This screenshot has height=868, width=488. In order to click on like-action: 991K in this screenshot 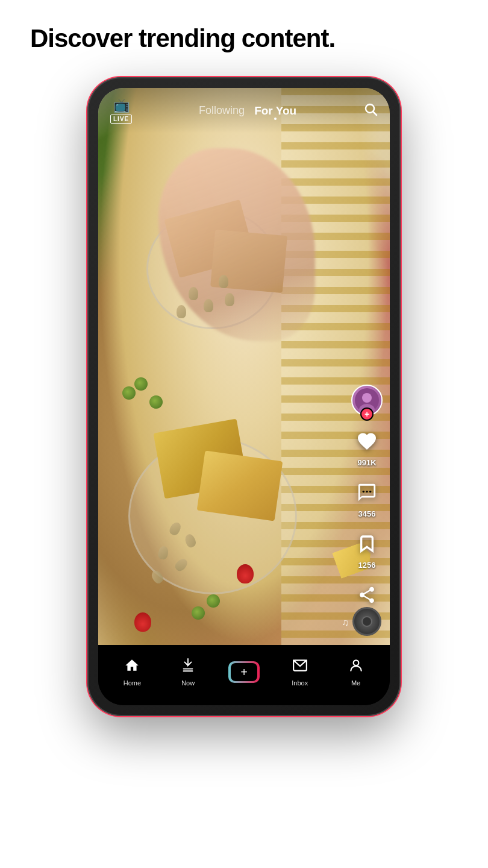, I will do `click(367, 447)`.